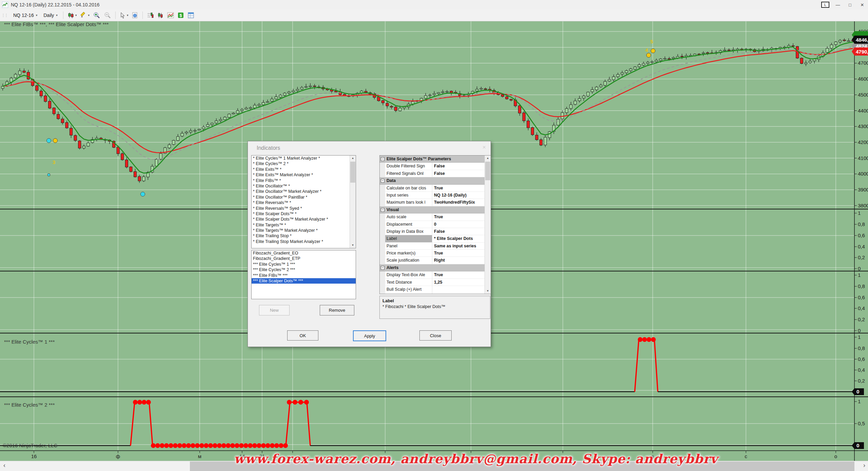  Describe the element at coordinates (301, 191) in the screenshot. I see `available-indicator-item: * Elite Oscillator™ Market Analyzer *` at that location.